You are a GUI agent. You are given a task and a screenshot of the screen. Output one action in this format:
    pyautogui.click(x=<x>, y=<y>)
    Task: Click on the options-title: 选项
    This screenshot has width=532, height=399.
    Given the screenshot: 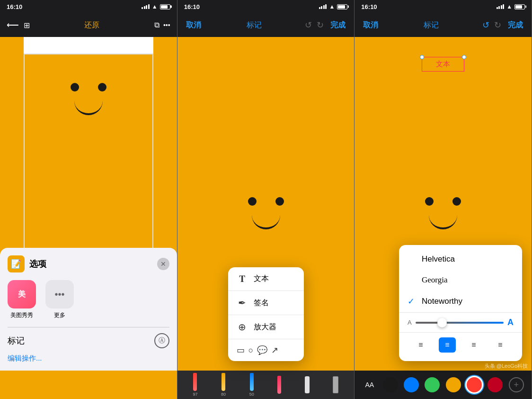 What is the action you would take?
    pyautogui.click(x=38, y=264)
    